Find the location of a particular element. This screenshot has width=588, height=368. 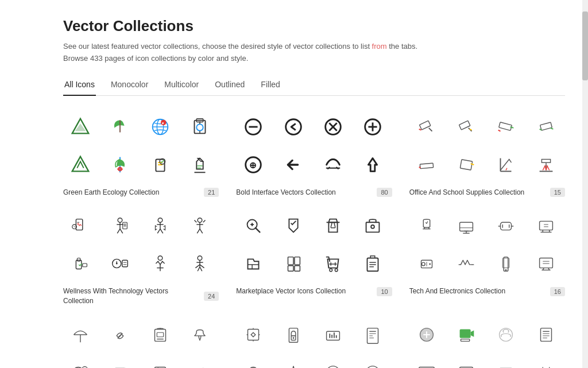

tab-filled: Filled is located at coordinates (270, 86).